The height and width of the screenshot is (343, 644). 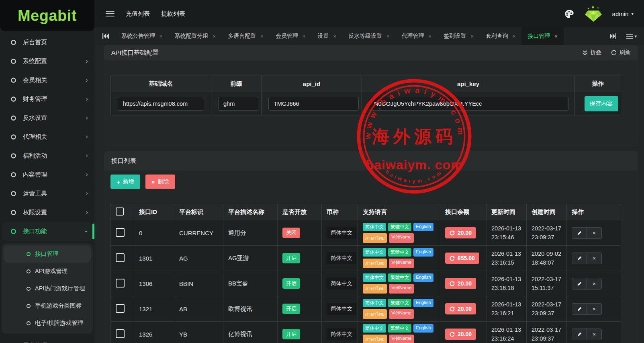 I want to click on api-key-input, so click(x=469, y=104).